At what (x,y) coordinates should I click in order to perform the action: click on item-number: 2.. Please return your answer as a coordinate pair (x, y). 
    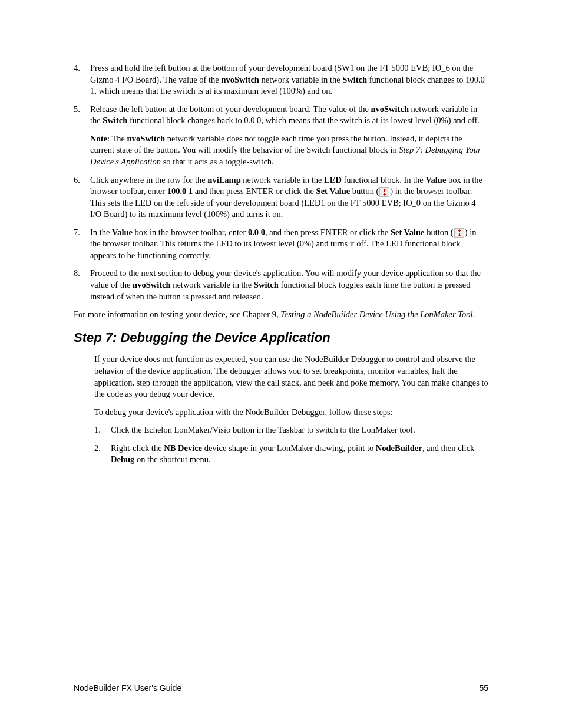
    Looking at the image, I should click on (103, 454).